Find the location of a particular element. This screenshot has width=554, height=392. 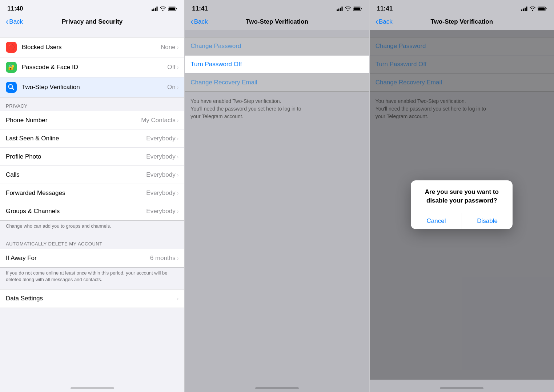

passcode-content: Passcode & Face ID Off › is located at coordinates (100, 67).